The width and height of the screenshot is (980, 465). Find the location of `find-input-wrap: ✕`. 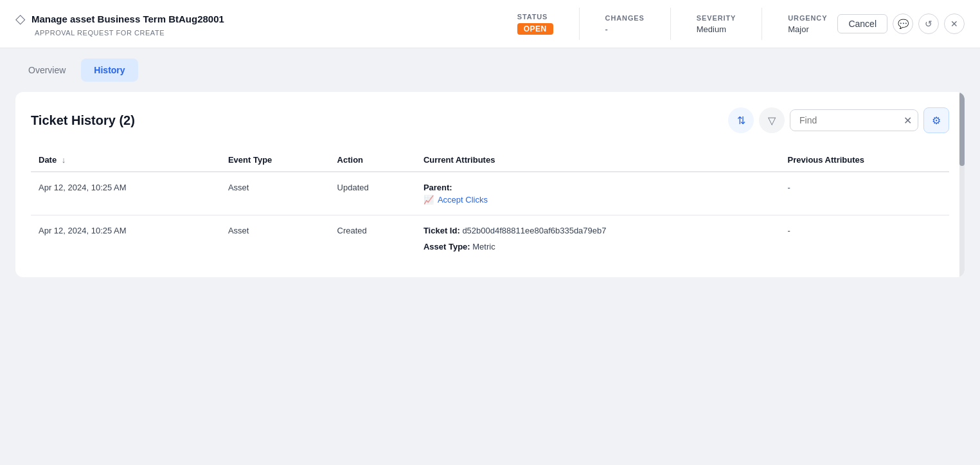

find-input-wrap: ✕ is located at coordinates (854, 120).